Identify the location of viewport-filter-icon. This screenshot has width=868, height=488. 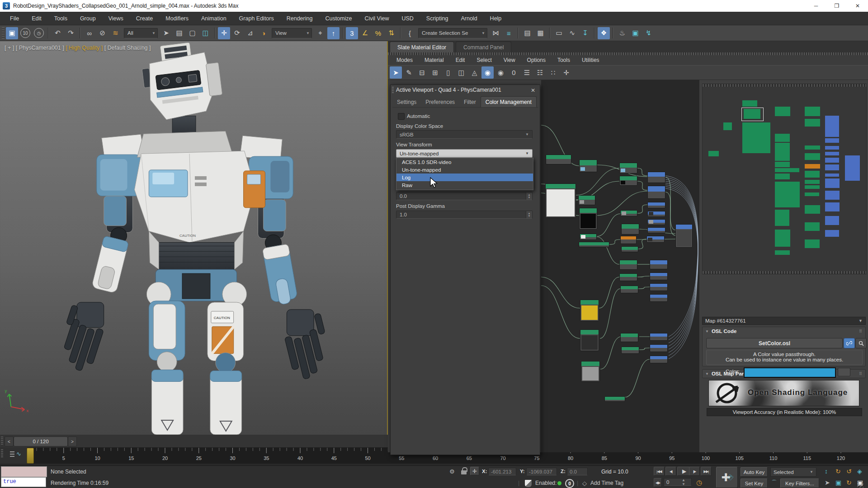
(140, 48).